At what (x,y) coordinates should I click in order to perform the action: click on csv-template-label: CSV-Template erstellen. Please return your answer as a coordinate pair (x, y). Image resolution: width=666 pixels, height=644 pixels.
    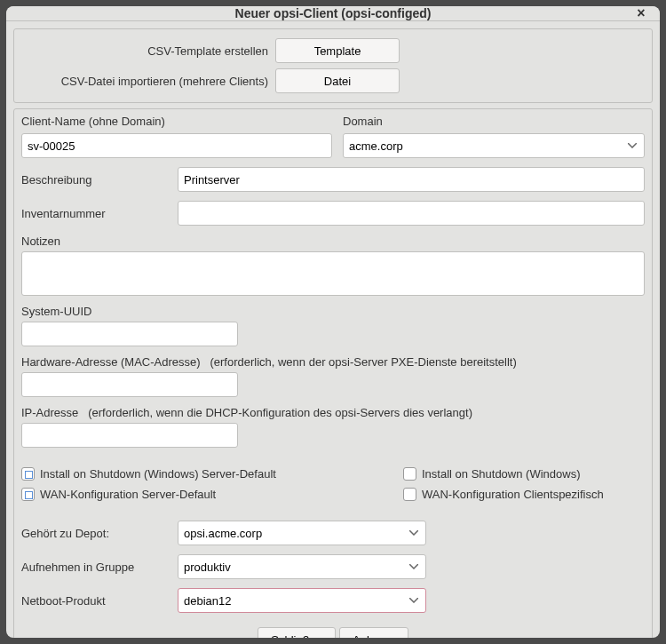
    Looking at the image, I should click on (145, 52).